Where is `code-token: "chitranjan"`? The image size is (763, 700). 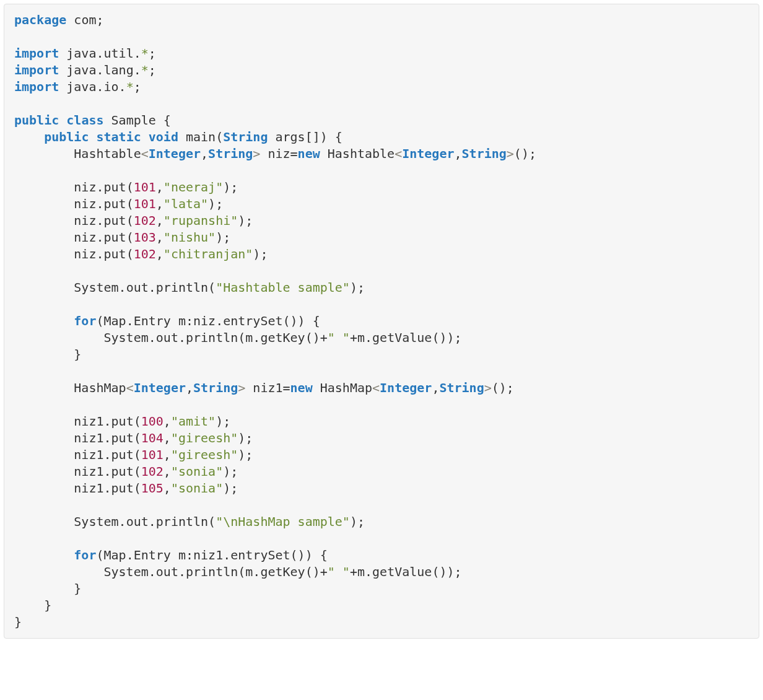
code-token: "chitranjan" is located at coordinates (208, 254).